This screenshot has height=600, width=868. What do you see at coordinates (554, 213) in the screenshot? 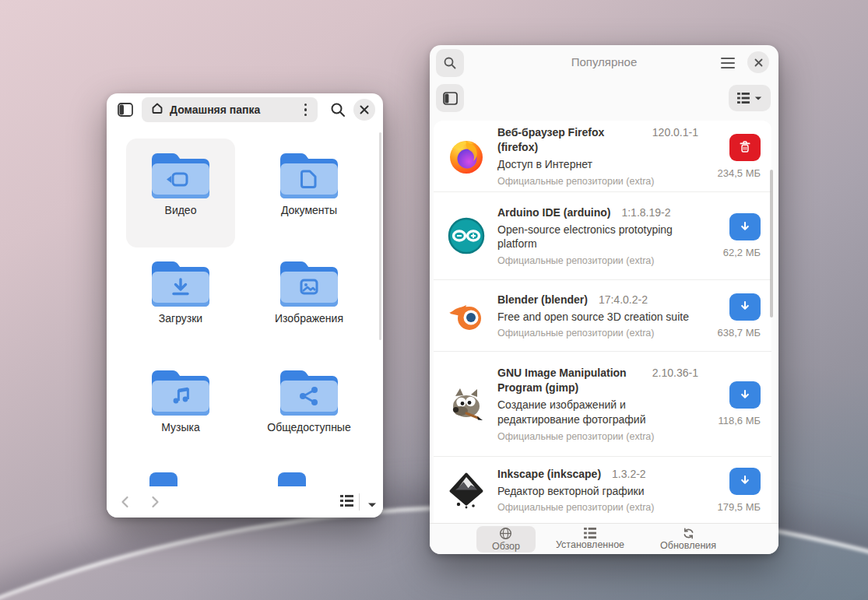
I see `app-name: Arduino IDE (arduino)` at bounding box center [554, 213].